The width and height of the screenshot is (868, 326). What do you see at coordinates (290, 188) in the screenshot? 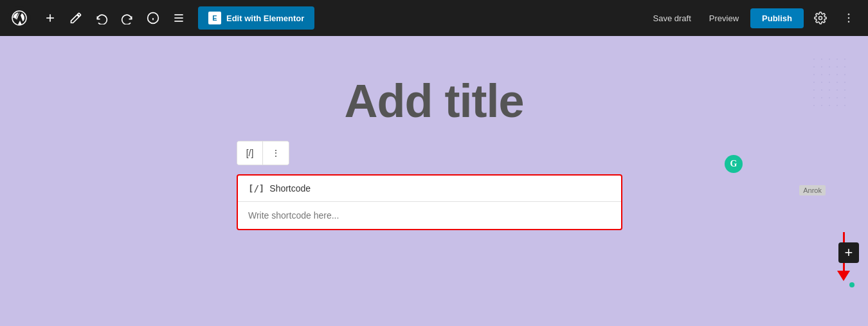
I see `shortcode-block-label: Shortcode` at bounding box center [290, 188].